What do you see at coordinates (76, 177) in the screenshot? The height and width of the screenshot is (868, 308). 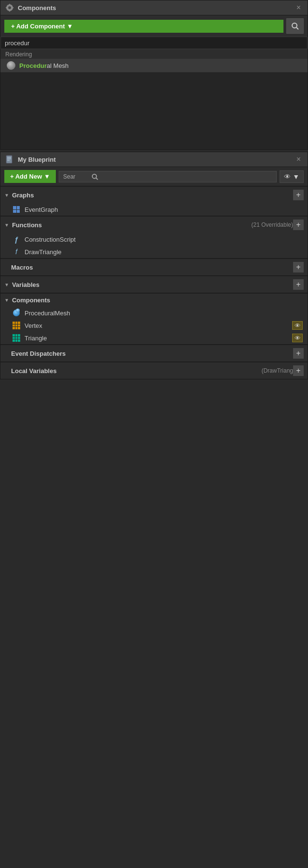 I see `blueprint-search-input` at bounding box center [76, 177].